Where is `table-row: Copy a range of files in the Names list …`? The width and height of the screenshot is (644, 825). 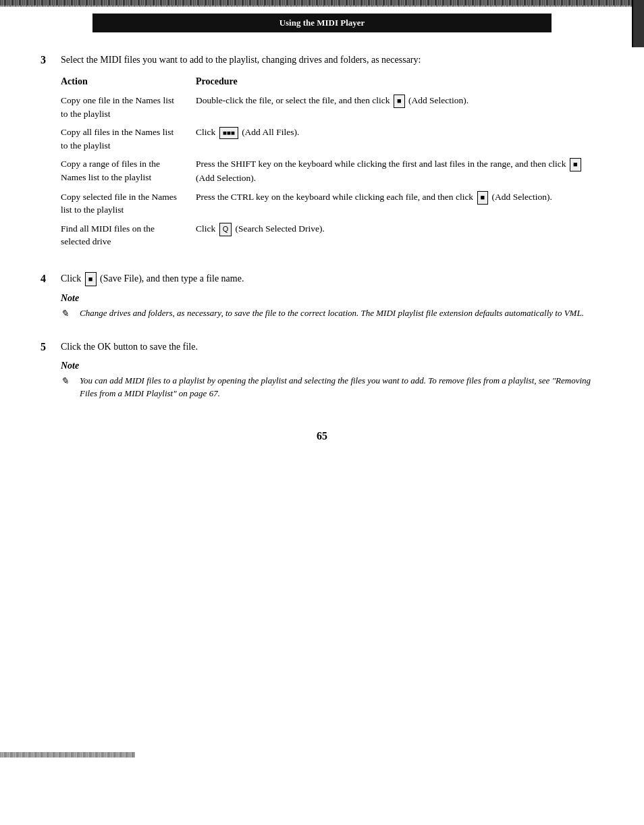 table-row: Copy a range of files in the Names list … is located at coordinates (332, 171).